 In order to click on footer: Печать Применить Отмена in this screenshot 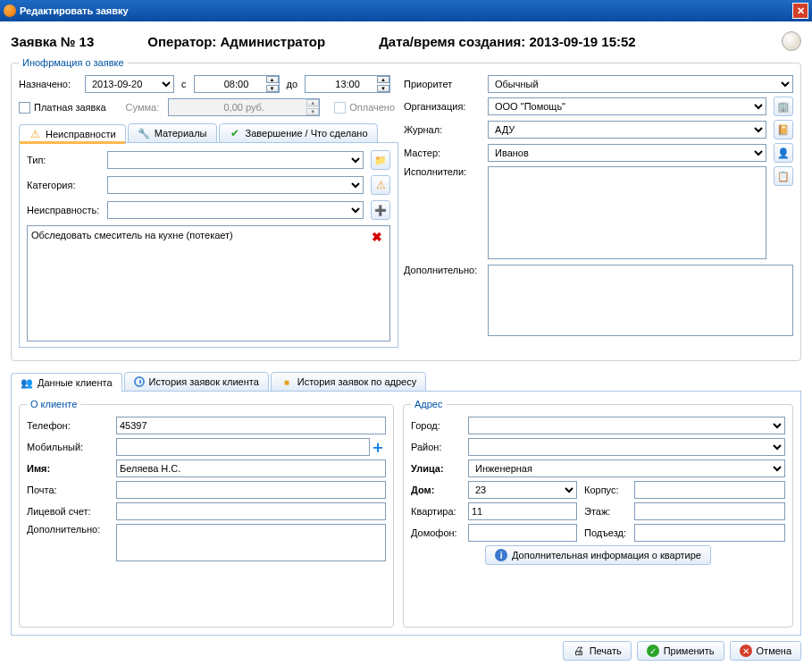, I will do `click(406, 651)`.